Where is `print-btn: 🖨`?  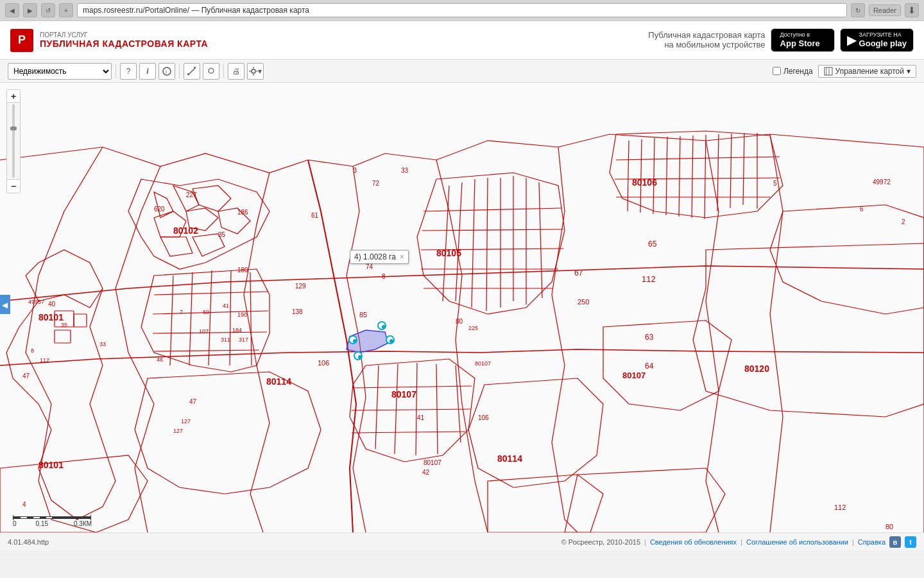
print-btn: 🖨 is located at coordinates (236, 71).